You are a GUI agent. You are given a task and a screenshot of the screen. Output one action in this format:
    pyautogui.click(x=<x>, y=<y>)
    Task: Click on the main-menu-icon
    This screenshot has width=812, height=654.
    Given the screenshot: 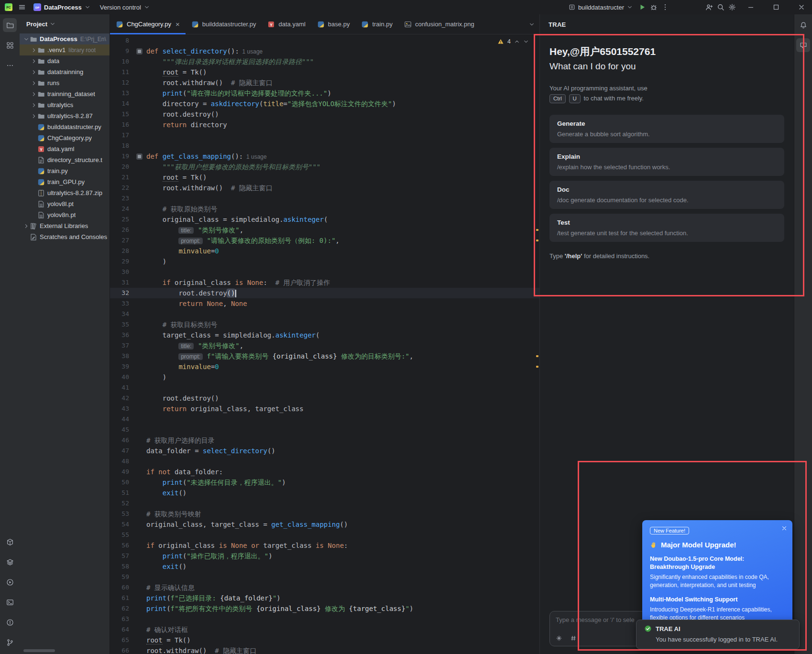 What is the action you would take?
    pyautogui.click(x=22, y=7)
    